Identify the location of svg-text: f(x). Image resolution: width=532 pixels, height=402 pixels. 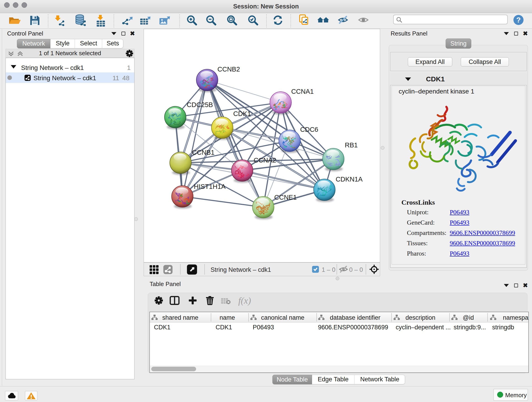
(245, 301).